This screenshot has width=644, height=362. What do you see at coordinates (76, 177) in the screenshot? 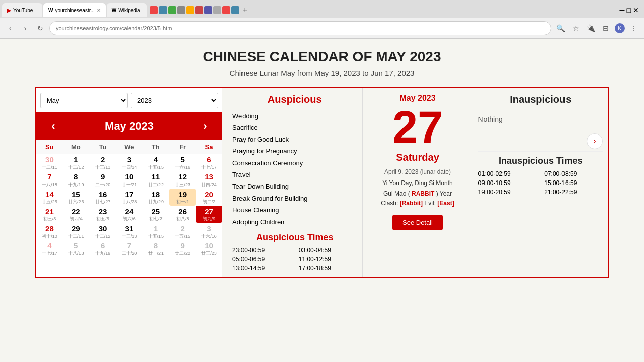
I see `day-number: 8` at bounding box center [76, 177].